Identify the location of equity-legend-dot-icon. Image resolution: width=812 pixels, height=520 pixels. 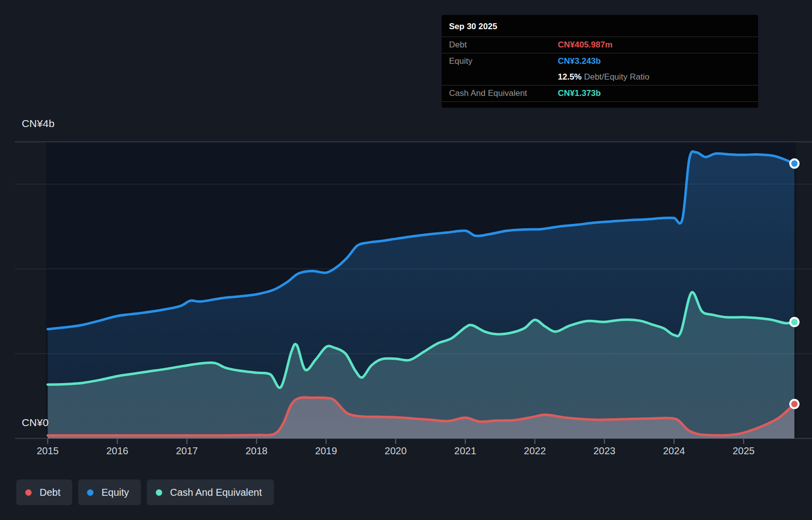
(90, 492).